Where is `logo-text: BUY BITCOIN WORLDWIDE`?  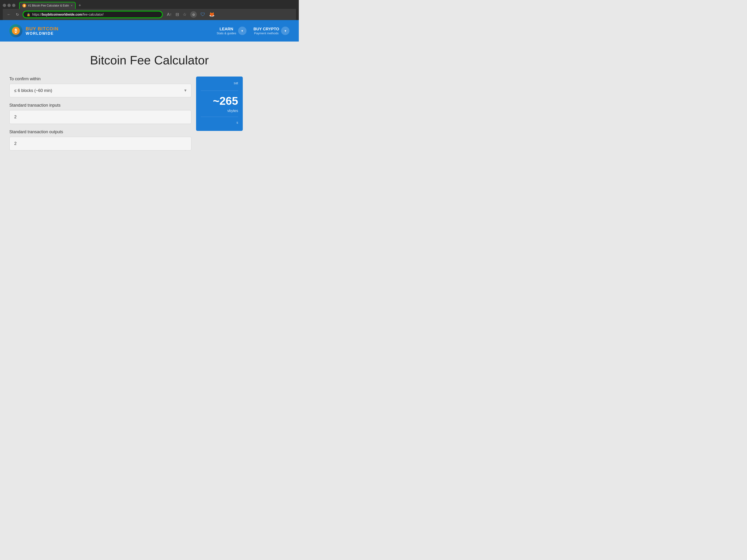 logo-text: BUY BITCOIN WORLDWIDE is located at coordinates (42, 31).